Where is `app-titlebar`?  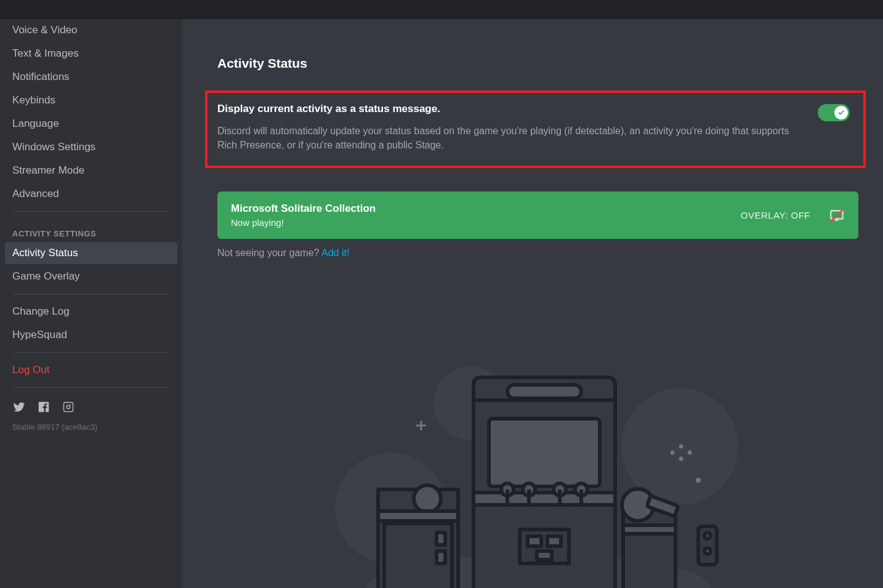 app-titlebar is located at coordinates (442, 10).